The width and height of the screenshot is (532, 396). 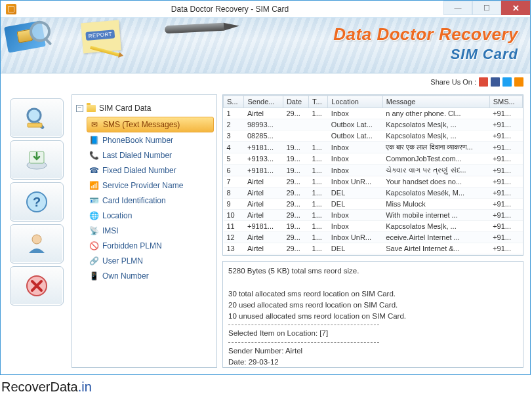 I want to click on window-controls: — ☐ ✕, so click(x=487, y=9).